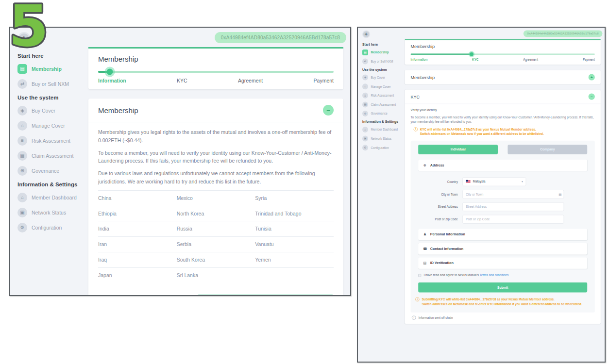 This screenshot has width=609, height=364. What do you see at coordinates (216, 214) in the screenshot?
I see `country-cell: North Korea` at bounding box center [216, 214].